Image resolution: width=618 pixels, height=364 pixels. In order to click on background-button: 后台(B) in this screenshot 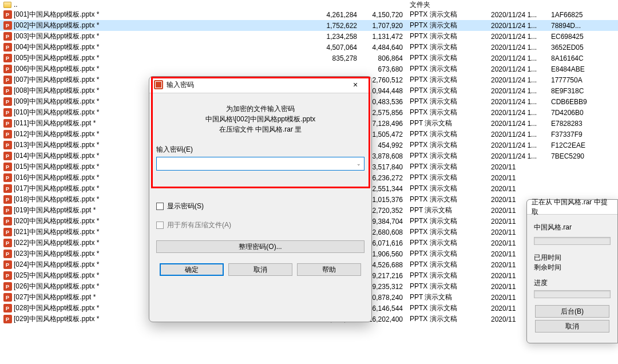, I will do `click(572, 311)`.